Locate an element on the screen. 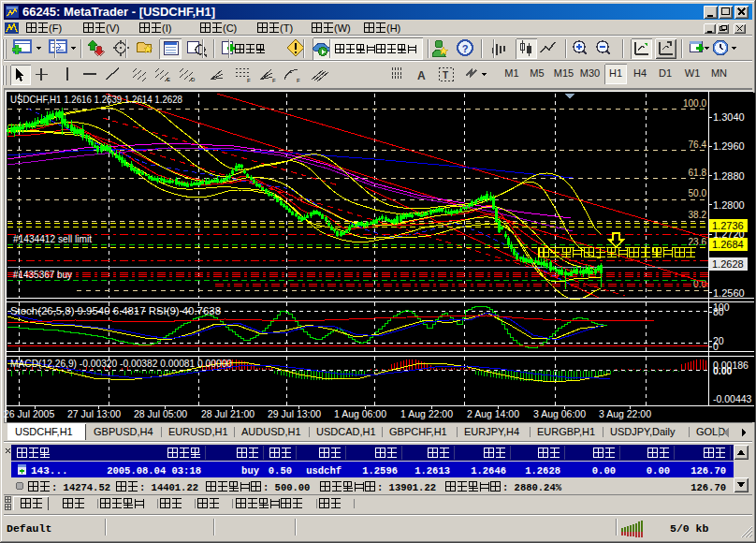  svg-text: 1.2596 is located at coordinates (380, 471).